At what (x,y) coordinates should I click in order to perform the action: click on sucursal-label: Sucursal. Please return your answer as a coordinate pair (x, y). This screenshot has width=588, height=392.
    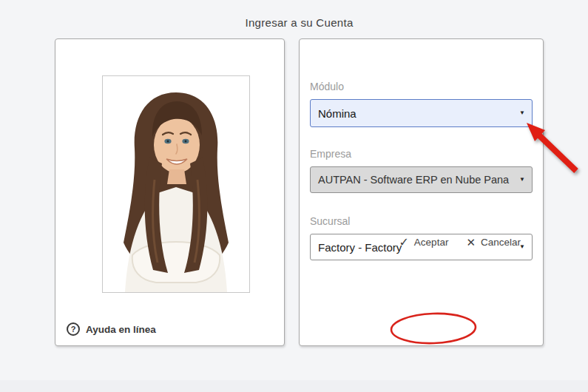
    Looking at the image, I should click on (422, 221).